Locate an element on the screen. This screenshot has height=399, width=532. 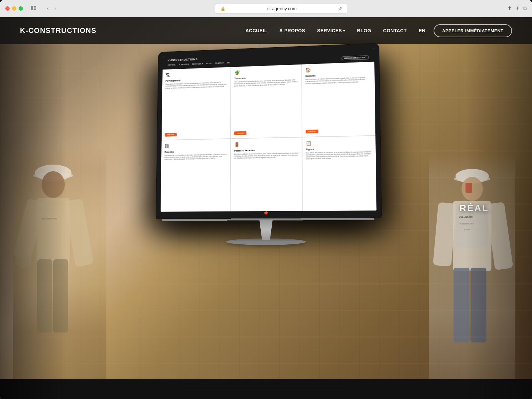
paysagement-icon: 🏗 is located at coordinates (197, 74).